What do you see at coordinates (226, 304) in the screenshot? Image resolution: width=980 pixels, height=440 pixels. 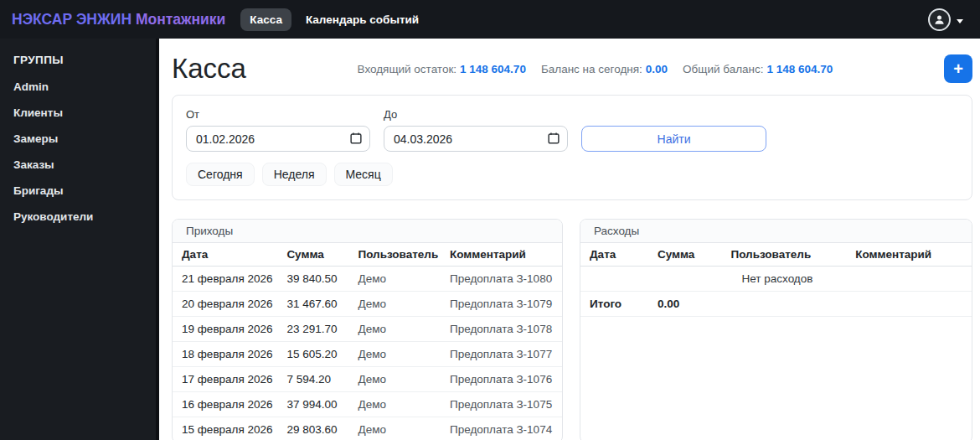 I see `cell-date: 20 февраля 2026` at bounding box center [226, 304].